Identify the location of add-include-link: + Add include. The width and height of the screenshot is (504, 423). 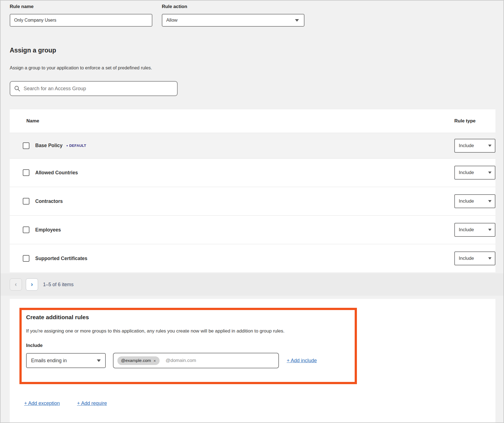
(302, 361).